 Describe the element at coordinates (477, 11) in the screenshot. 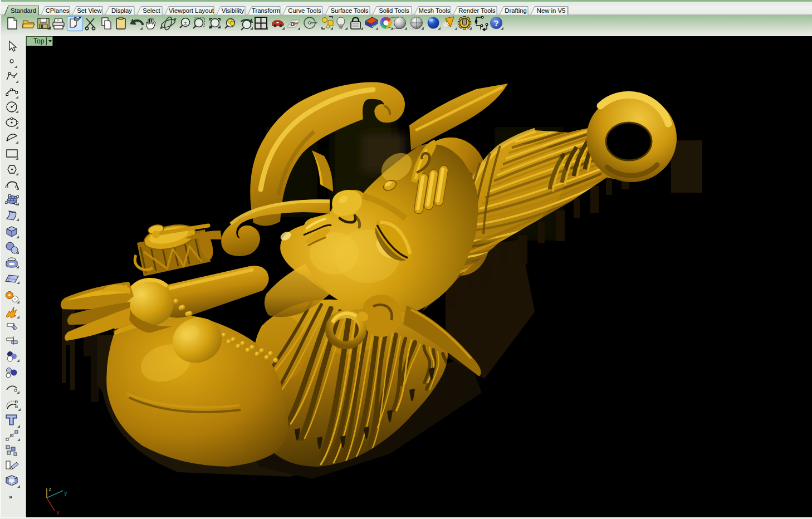

I see `svg-text: Render Tools` at that location.